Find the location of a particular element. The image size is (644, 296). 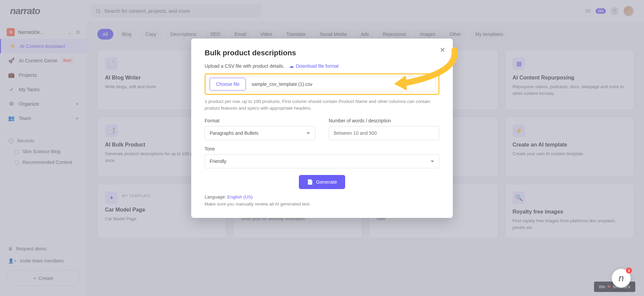

upload-row: Upload a CSV file with product details. … is located at coordinates (322, 66).